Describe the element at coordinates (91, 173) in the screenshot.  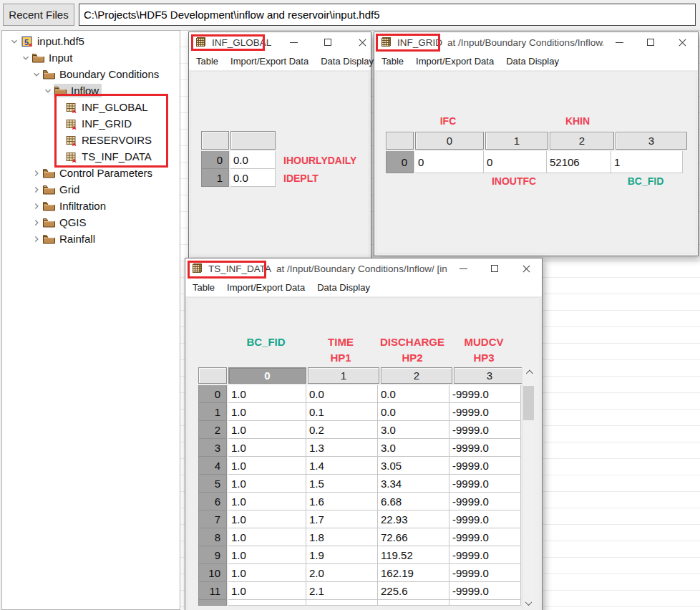
I see `tree-item-control-parameters: Control Parameters` at that location.